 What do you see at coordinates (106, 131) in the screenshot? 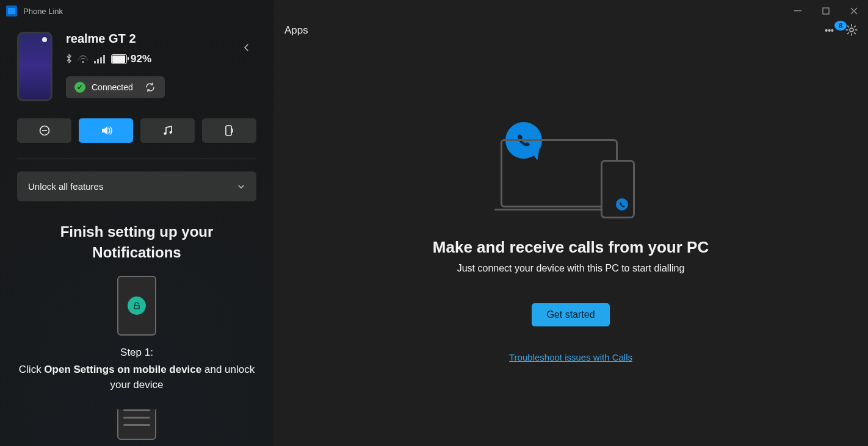
I see `sound-icon` at bounding box center [106, 131].